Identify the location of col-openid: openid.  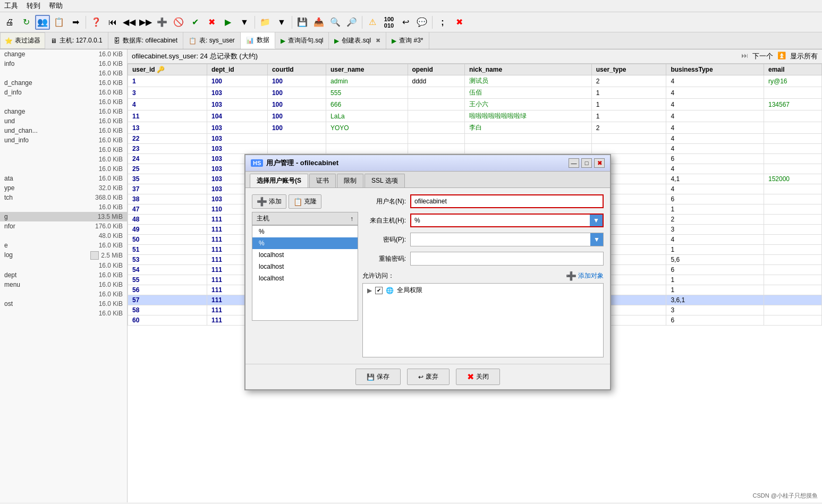
(436, 70).